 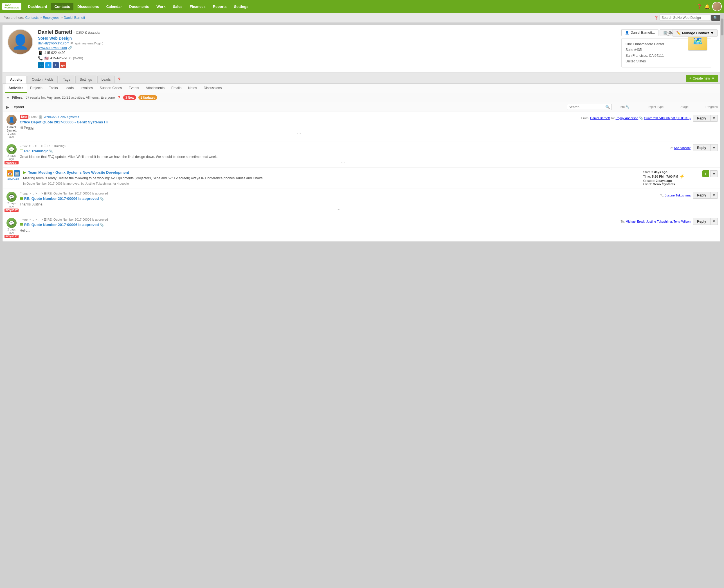 What do you see at coordinates (241, 7) in the screenshot?
I see `nav-settings: Settings` at bounding box center [241, 7].